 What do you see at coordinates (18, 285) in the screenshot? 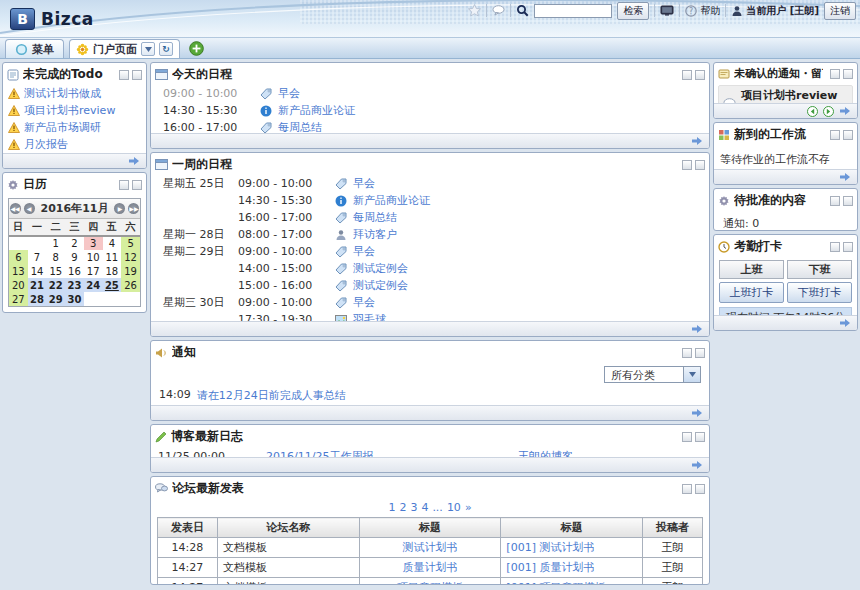
I see `calendar-day-cell: 20` at bounding box center [18, 285].